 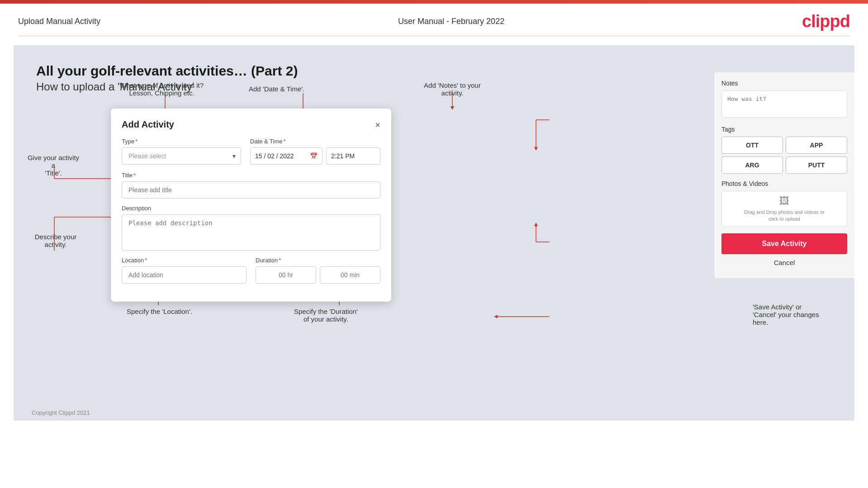 I want to click on annotation-what-type: What type of activity was it? Lesson, Ch…, so click(x=162, y=89).